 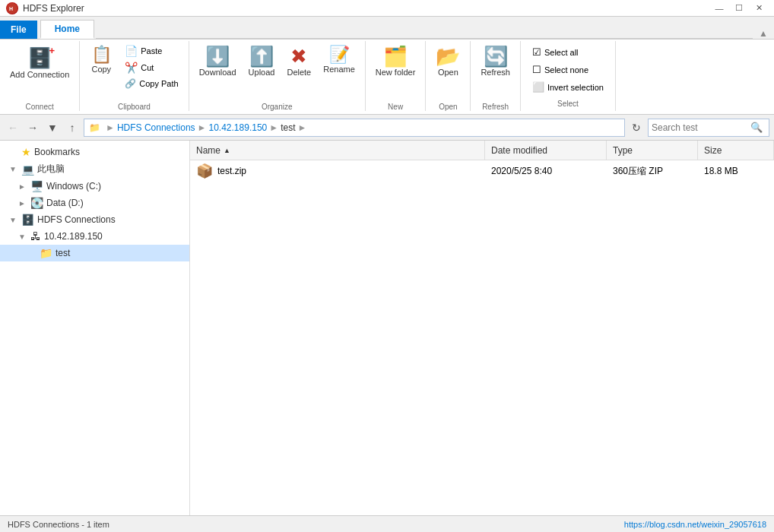 I want to click on upload-label: Upload, so click(x=262, y=73).